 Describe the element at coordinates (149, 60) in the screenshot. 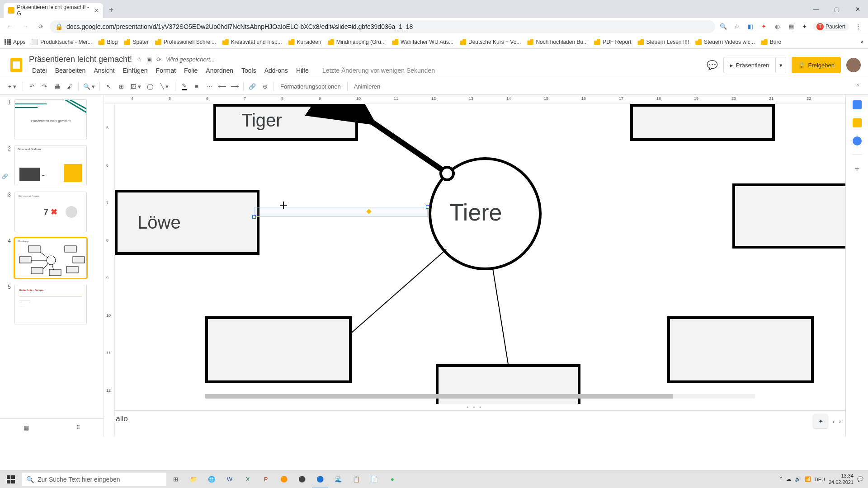

I see `move-doc-icon: ▣` at that location.